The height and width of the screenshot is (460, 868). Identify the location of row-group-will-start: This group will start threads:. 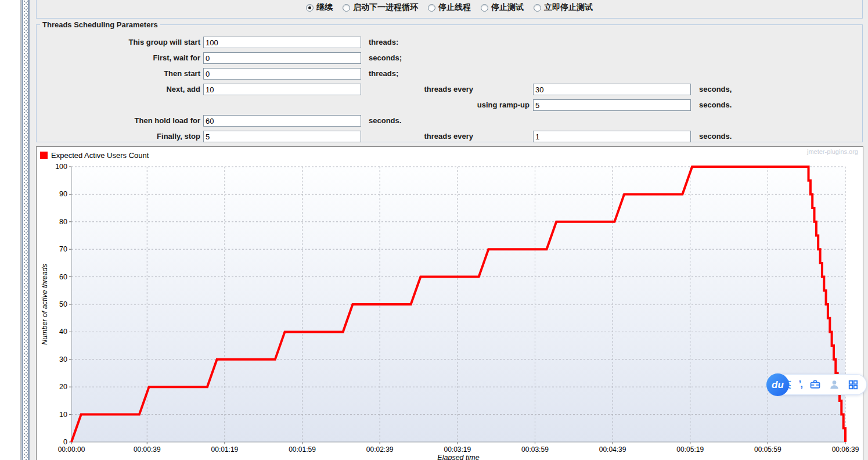
(449, 43).